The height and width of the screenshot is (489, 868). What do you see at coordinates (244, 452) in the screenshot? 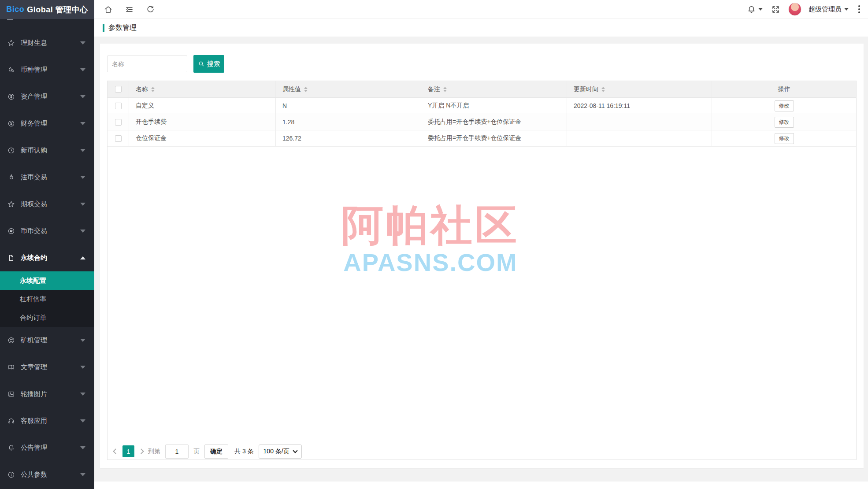
I see `total-count-label: 共 3 条` at bounding box center [244, 452].